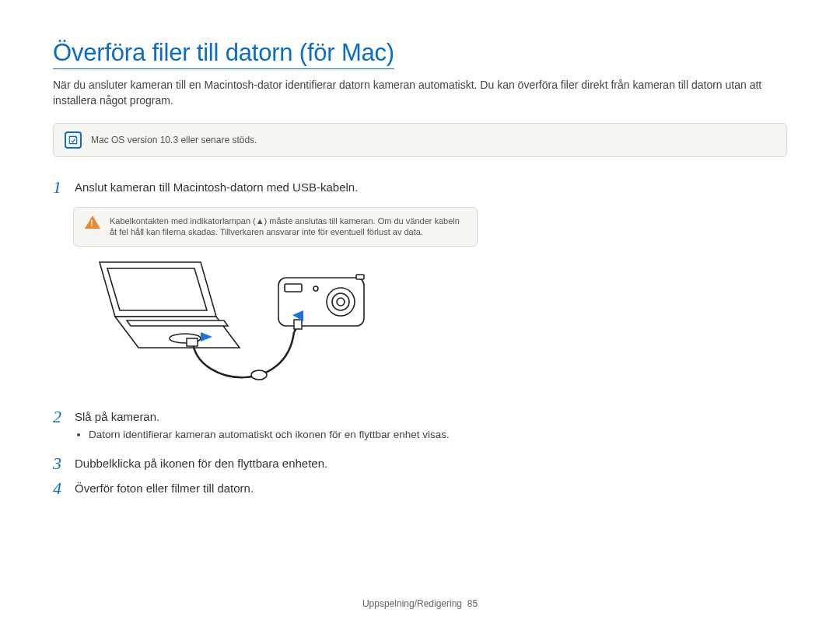  What do you see at coordinates (93, 227) in the screenshot?
I see `warning-icon` at bounding box center [93, 227].